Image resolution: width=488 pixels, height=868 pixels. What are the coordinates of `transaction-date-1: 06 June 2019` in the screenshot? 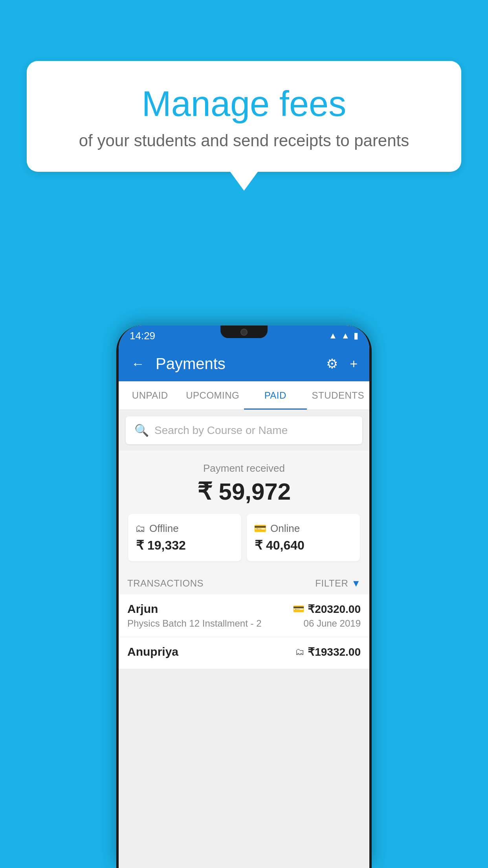 It's located at (332, 623).